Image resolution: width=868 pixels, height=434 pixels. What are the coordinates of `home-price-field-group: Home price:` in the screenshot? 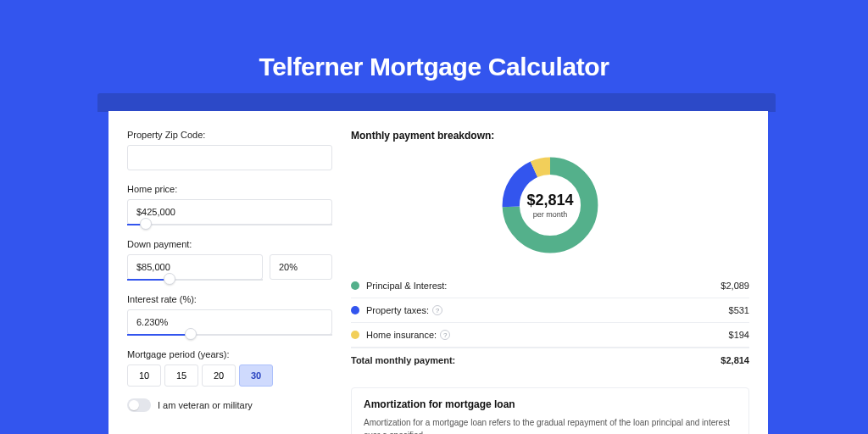 It's located at (230, 205).